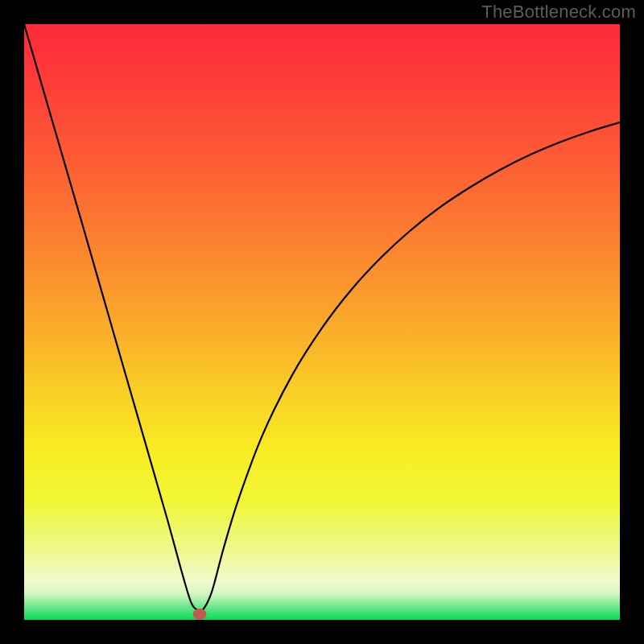 This screenshot has width=644, height=644. I want to click on optimum-marker, so click(200, 614).